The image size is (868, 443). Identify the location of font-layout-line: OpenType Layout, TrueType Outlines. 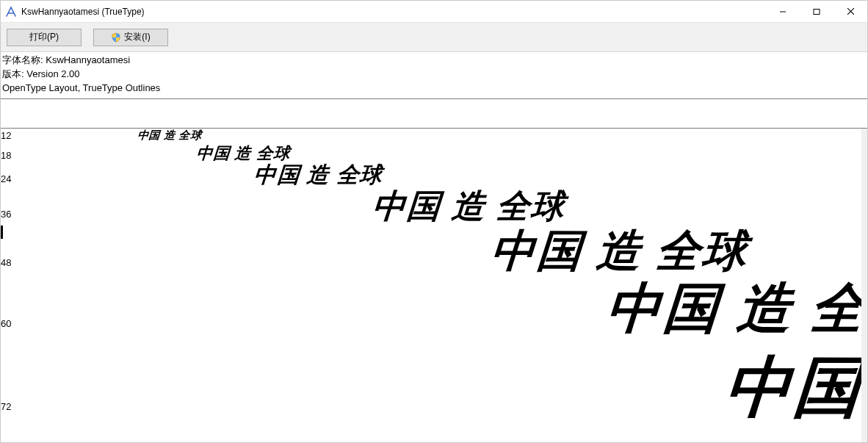
(434, 88).